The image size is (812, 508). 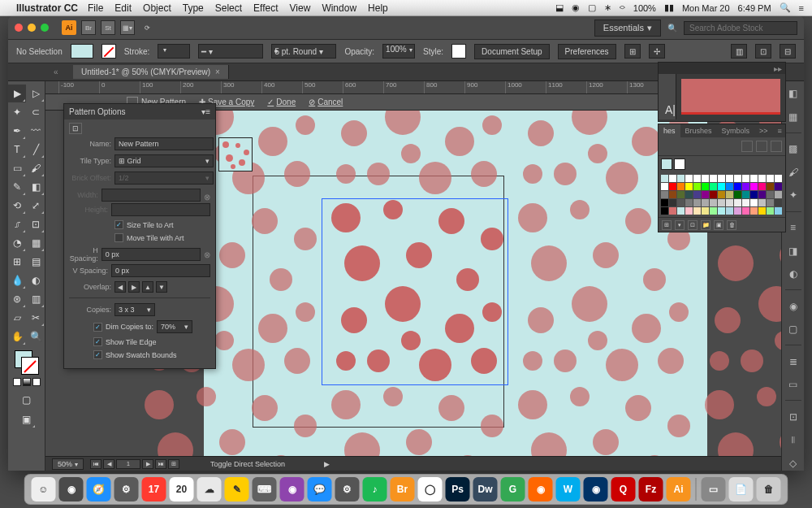 What do you see at coordinates (430, 489) in the screenshot?
I see `dock-app: ◯` at bounding box center [430, 489].